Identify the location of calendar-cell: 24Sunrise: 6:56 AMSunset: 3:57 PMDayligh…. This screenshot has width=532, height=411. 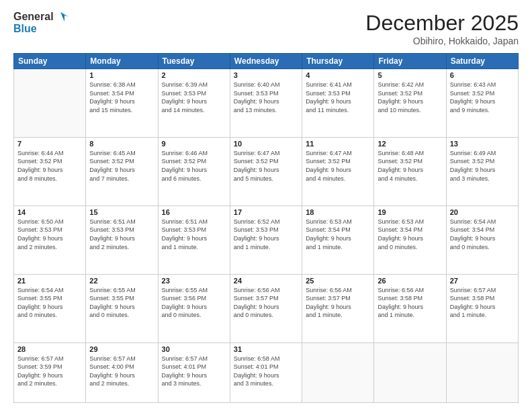
(266, 308).